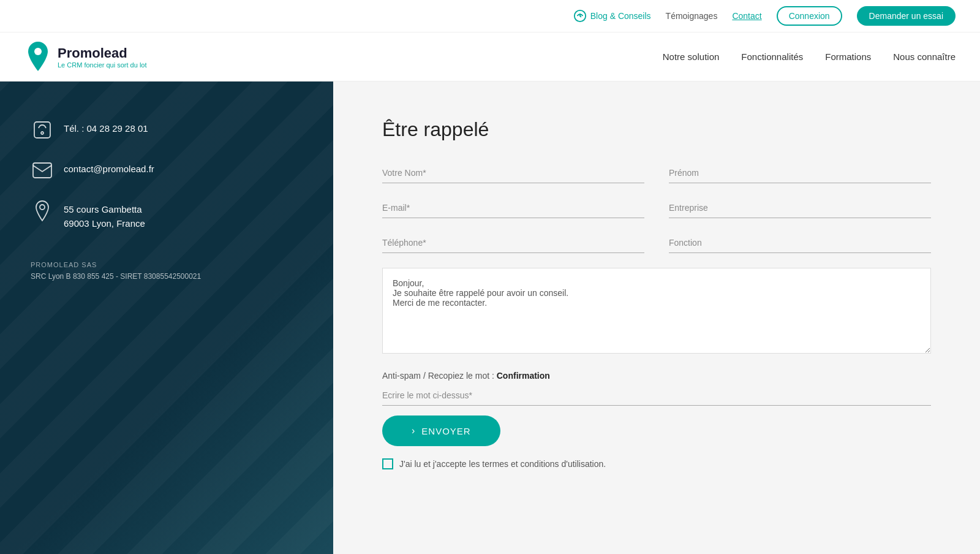  What do you see at coordinates (513, 208) in the screenshot?
I see `email-field` at bounding box center [513, 208].